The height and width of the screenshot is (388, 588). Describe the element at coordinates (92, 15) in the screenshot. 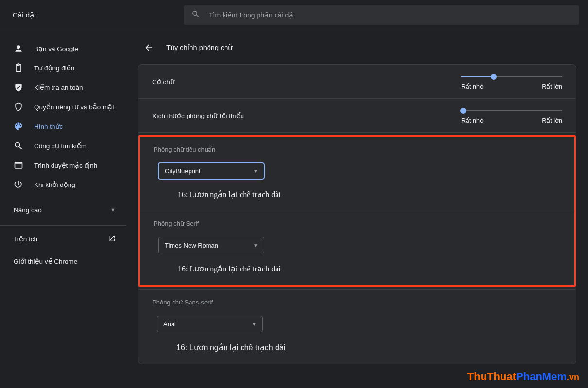

I see `app-title: Cài đặt` at that location.